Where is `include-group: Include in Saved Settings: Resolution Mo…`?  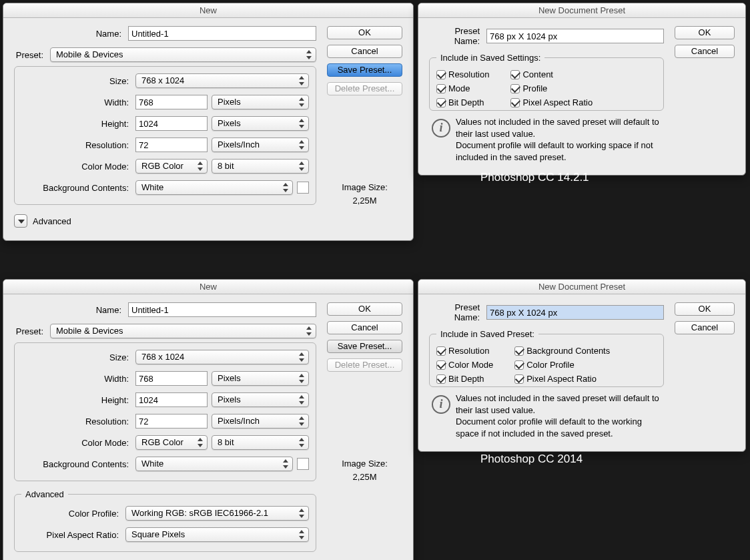 include-group: Include in Saved Settings: Resolution Mo… is located at coordinates (546, 81).